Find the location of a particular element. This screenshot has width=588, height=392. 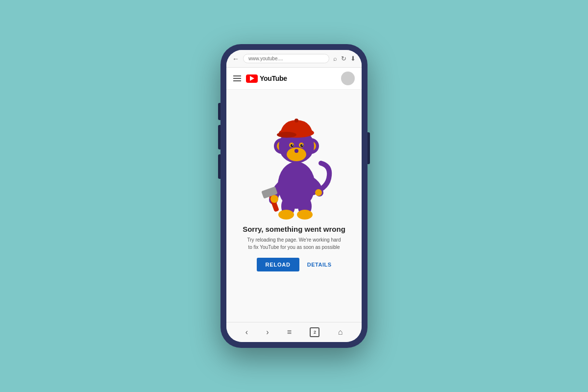

search-icon: ⌕ is located at coordinates (335, 59).